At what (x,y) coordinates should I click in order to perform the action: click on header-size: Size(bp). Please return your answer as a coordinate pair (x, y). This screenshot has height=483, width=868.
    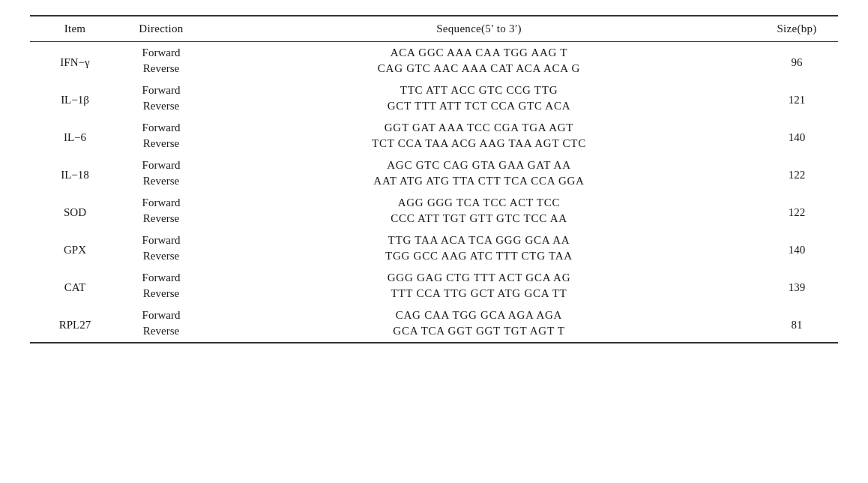
    Looking at the image, I should click on (797, 28).